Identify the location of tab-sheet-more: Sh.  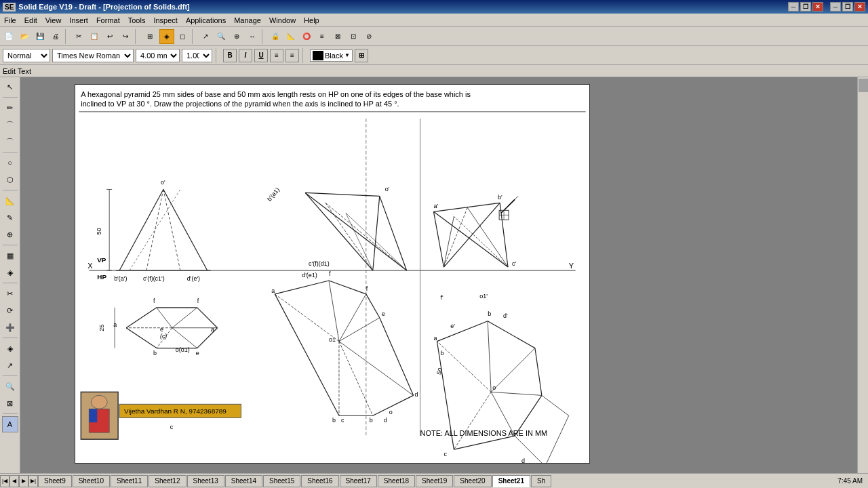
(541, 481).